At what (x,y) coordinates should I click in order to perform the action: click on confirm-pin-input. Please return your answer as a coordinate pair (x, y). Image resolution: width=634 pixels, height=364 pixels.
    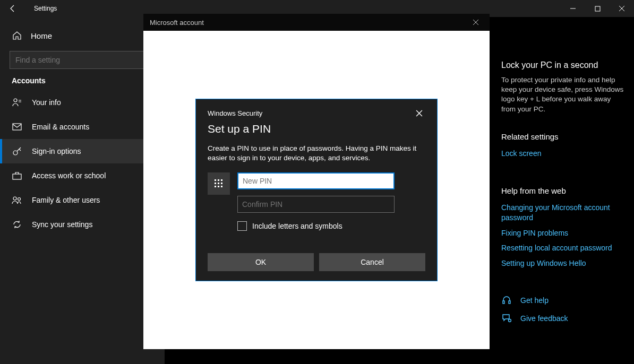
    Looking at the image, I should click on (316, 204).